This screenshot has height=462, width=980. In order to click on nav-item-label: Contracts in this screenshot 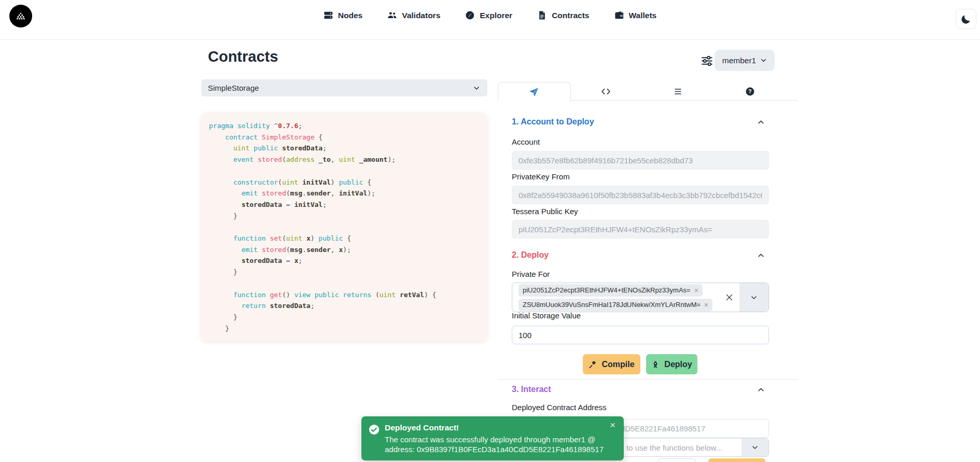, I will do `click(570, 16)`.